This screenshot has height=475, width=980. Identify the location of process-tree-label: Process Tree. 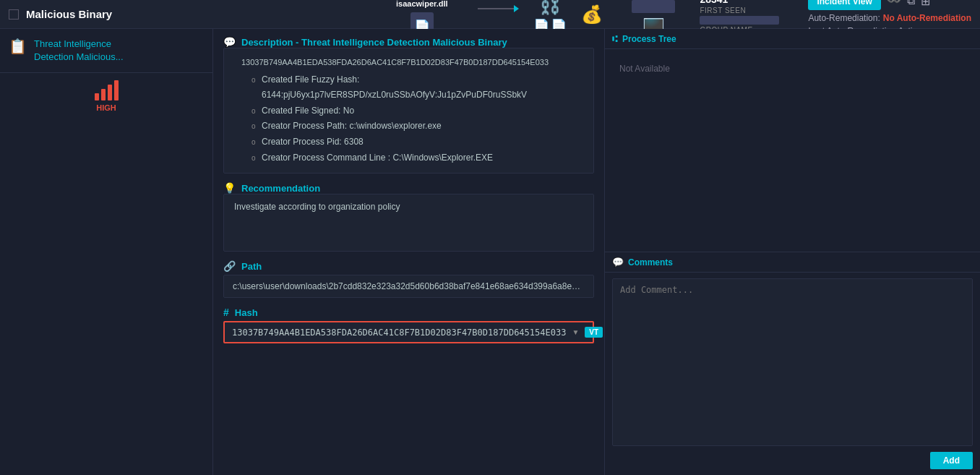
(649, 39).